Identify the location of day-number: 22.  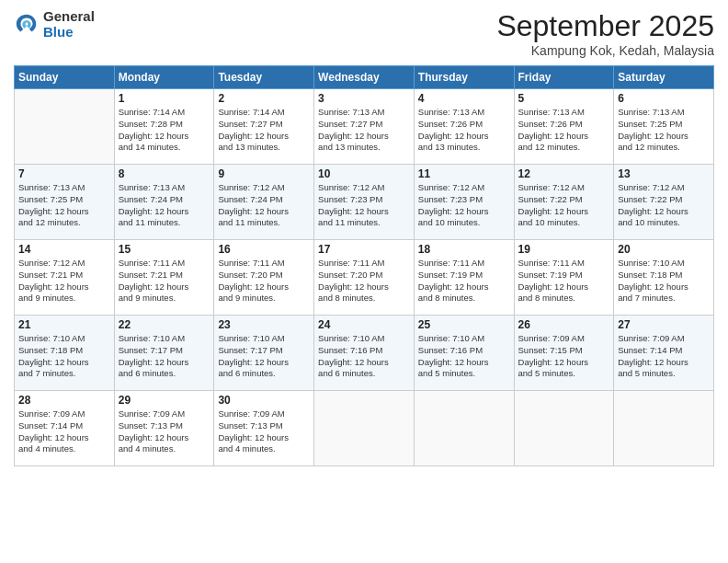
(165, 325).